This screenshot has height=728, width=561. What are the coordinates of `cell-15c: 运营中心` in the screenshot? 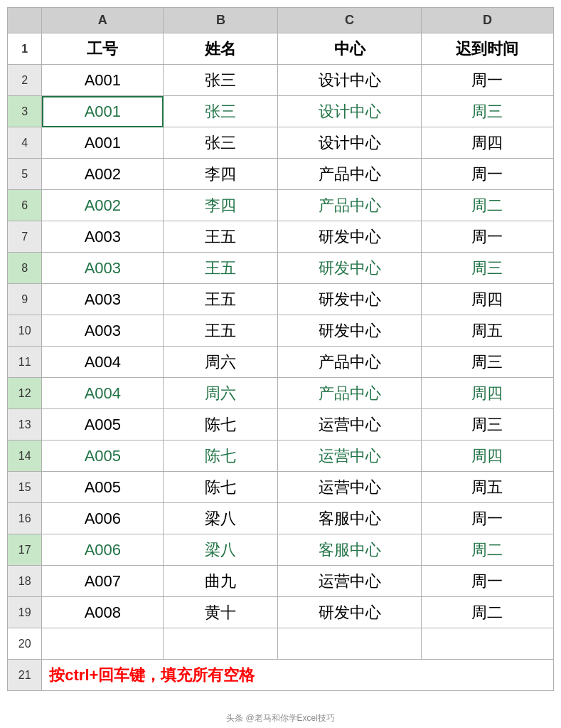 It's located at (350, 487).